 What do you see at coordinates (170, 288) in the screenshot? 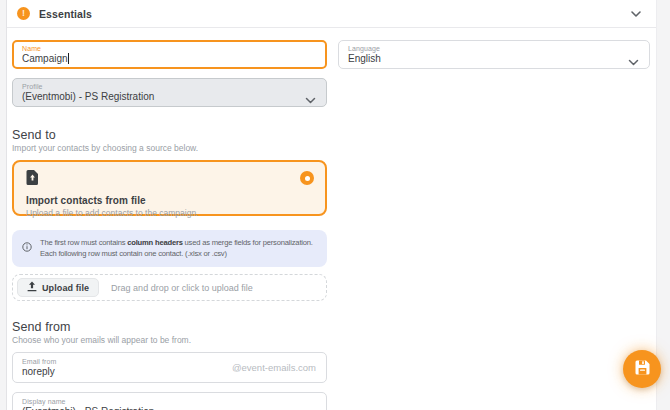
I see `file-dropzone: Upload file Drag and drop or click to up…` at bounding box center [170, 288].